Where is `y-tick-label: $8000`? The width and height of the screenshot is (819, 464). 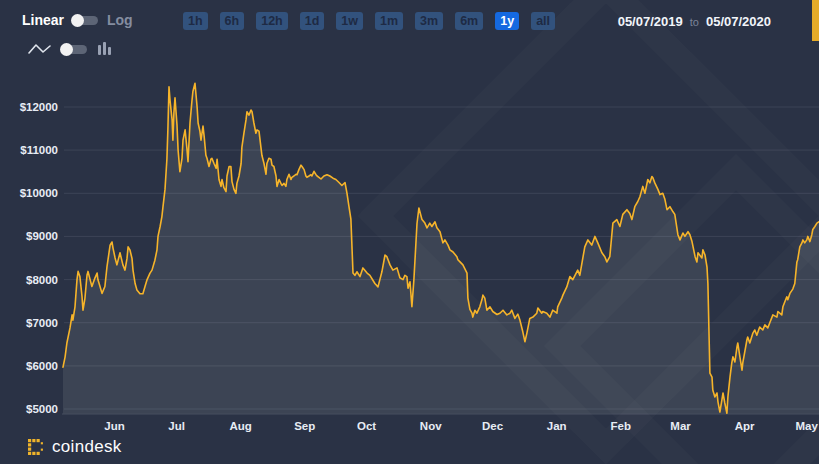
y-tick-label: $8000 is located at coordinates (42, 280).